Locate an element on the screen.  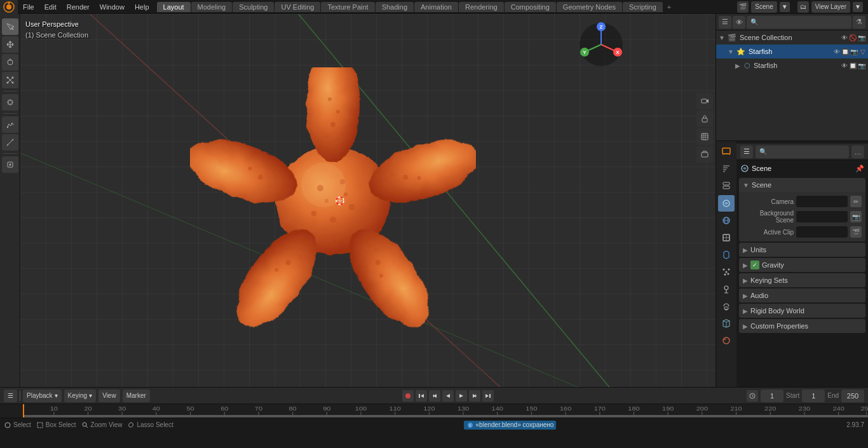
menu-help: Help is located at coordinates (142, 6).